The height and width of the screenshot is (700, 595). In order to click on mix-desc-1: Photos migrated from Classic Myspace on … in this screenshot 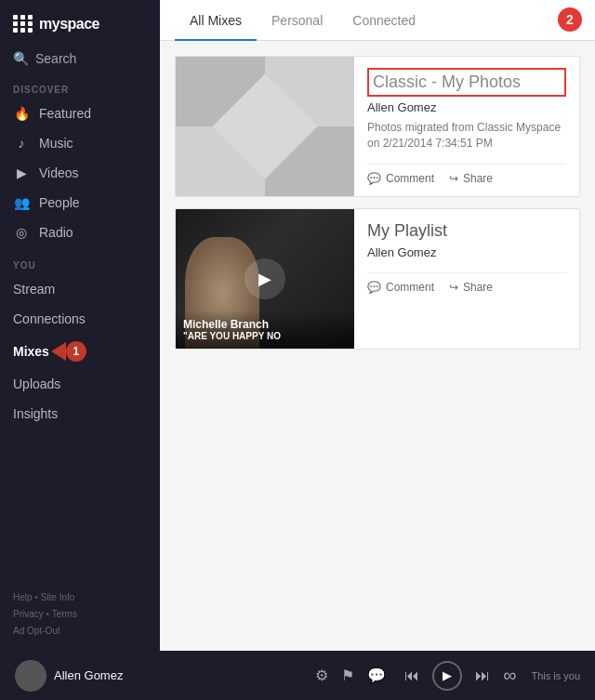, I will do `click(467, 136)`.